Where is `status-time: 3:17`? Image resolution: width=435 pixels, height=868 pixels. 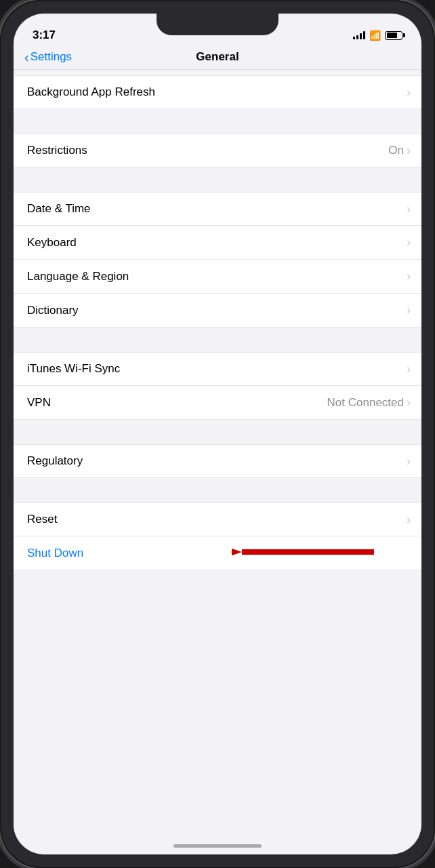
status-time: 3:17 is located at coordinates (44, 35).